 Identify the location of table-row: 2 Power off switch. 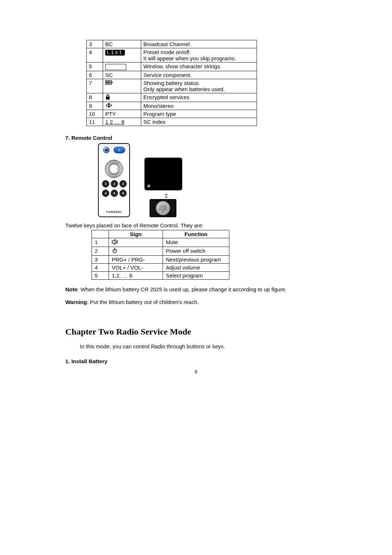
(160, 251).